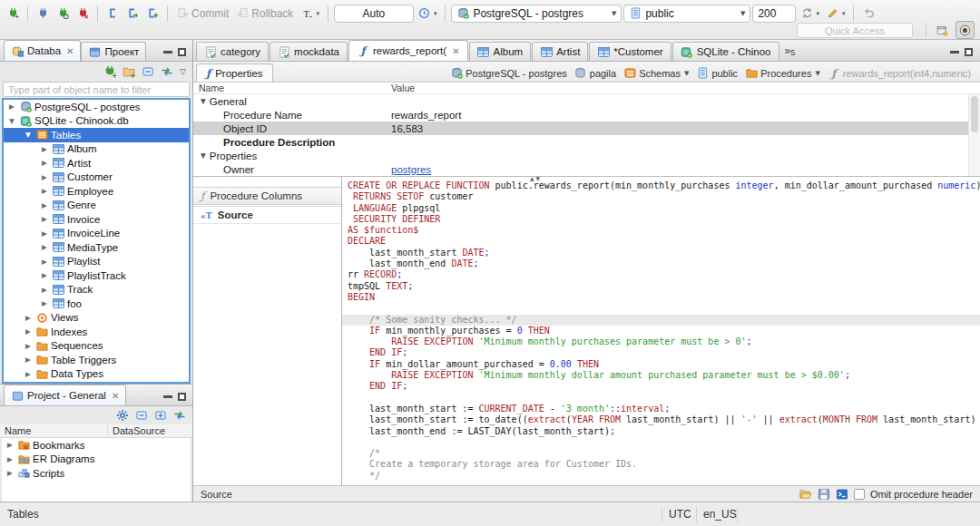 The height and width of the screenshot is (526, 980). What do you see at coordinates (859, 494) in the screenshot?
I see `omit-procedure-header-checkbox` at bounding box center [859, 494].